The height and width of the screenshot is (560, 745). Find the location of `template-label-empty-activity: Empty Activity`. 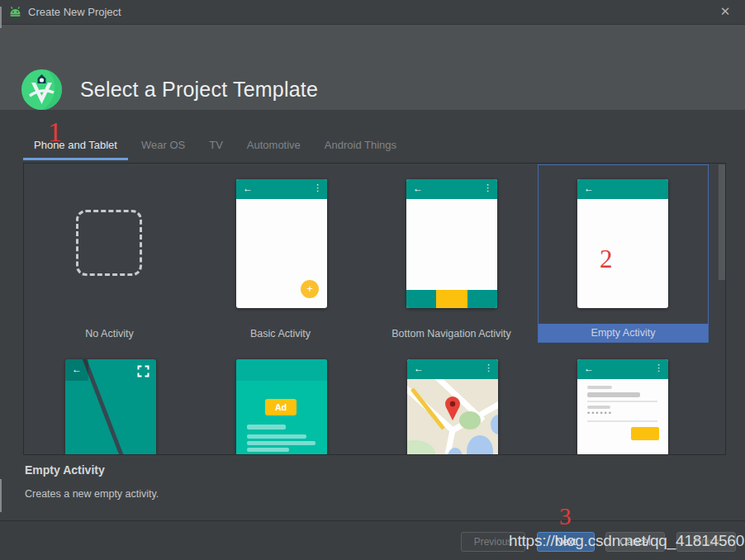

template-label-empty-activity: Empty Activity is located at coordinates (623, 333).